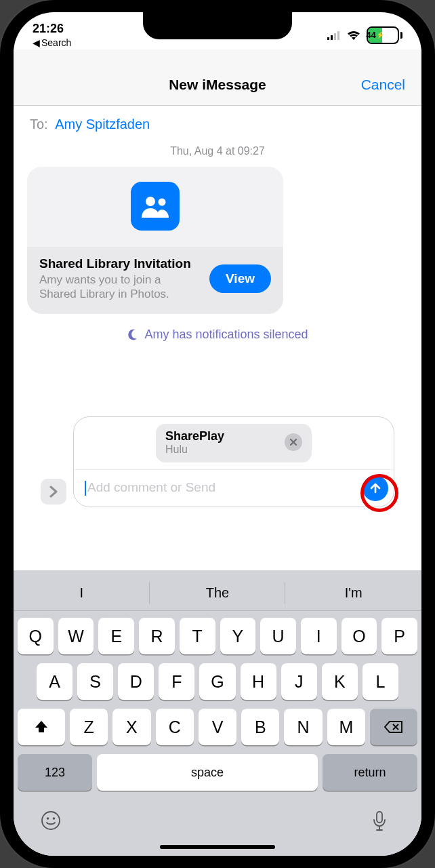 The height and width of the screenshot is (868, 435). Describe the element at coordinates (155, 207) in the screenshot. I see `card-preview` at that location.